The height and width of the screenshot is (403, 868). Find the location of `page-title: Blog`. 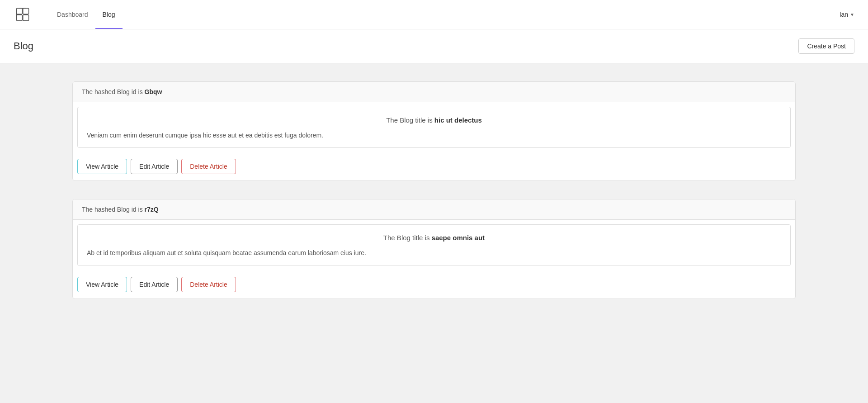

page-title: Blog is located at coordinates (24, 46).